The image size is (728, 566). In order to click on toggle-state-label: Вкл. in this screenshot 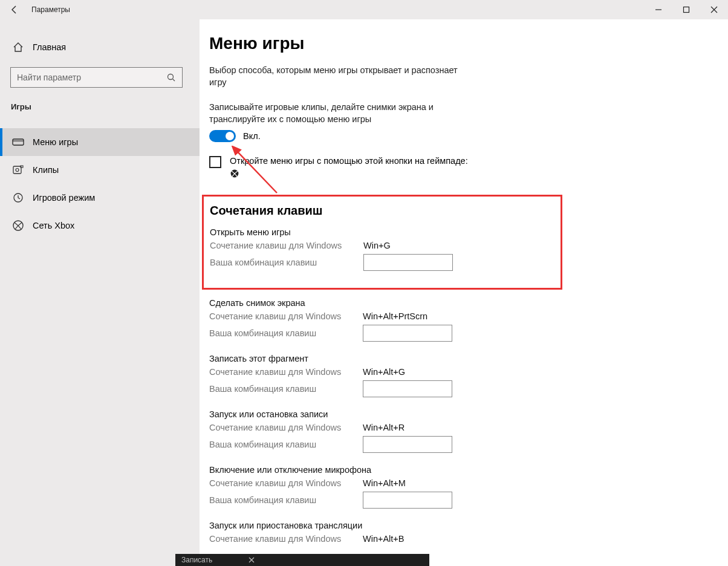, I will do `click(252, 136)`.